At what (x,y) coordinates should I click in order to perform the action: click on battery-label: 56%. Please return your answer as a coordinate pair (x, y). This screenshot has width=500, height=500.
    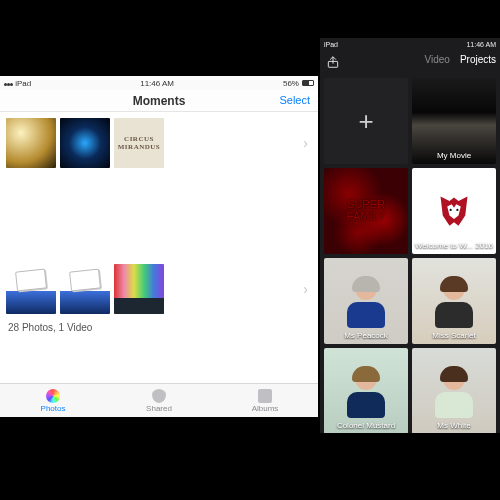
    Looking at the image, I should click on (298, 84).